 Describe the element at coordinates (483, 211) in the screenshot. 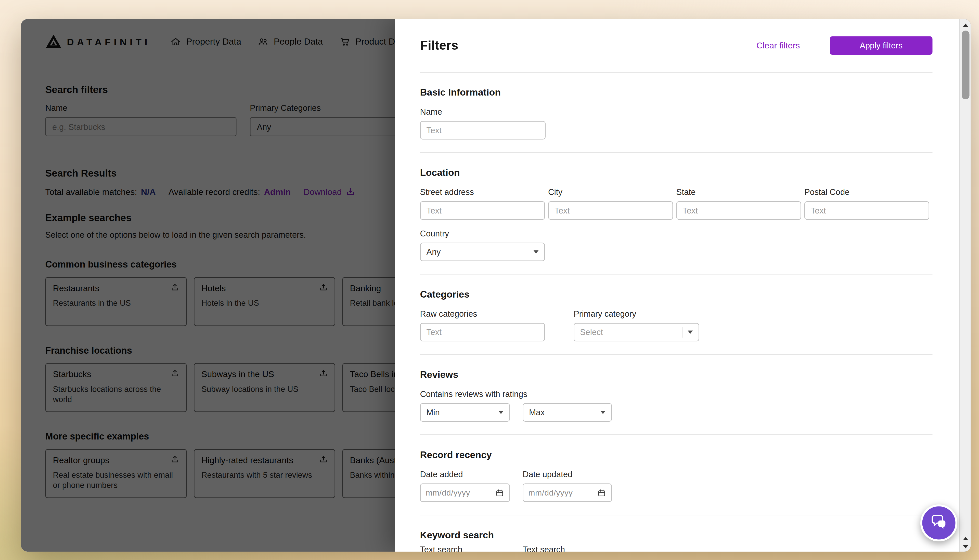

I see `street-address-input` at that location.